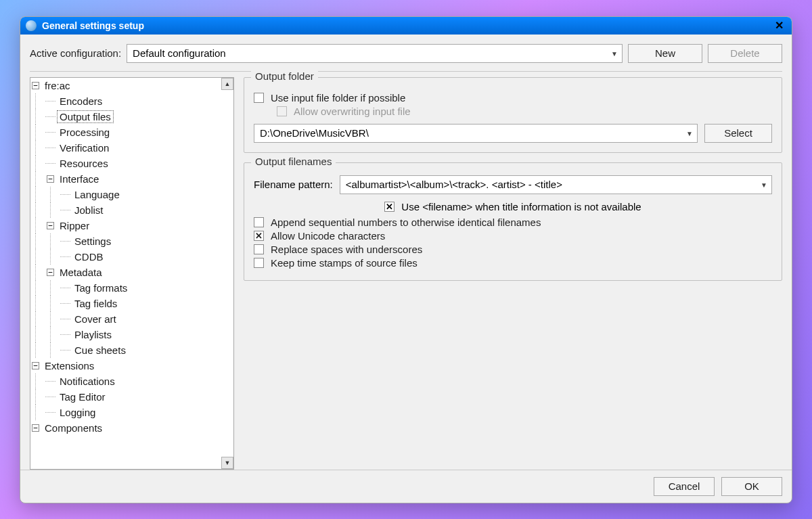  What do you see at coordinates (344, 263) in the screenshot?
I see `keep-timestamps-label: Keep time stamps of source files` at bounding box center [344, 263].